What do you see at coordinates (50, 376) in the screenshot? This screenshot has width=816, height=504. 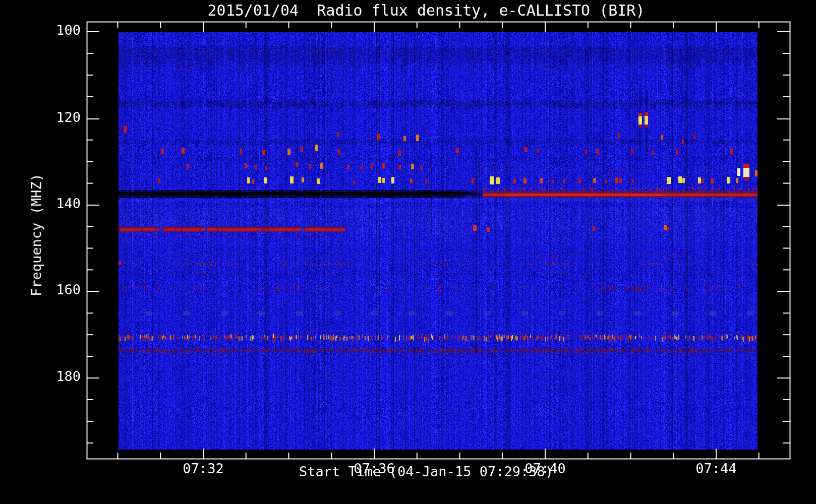 I see `y-tick-label-180: 180` at bounding box center [50, 376].